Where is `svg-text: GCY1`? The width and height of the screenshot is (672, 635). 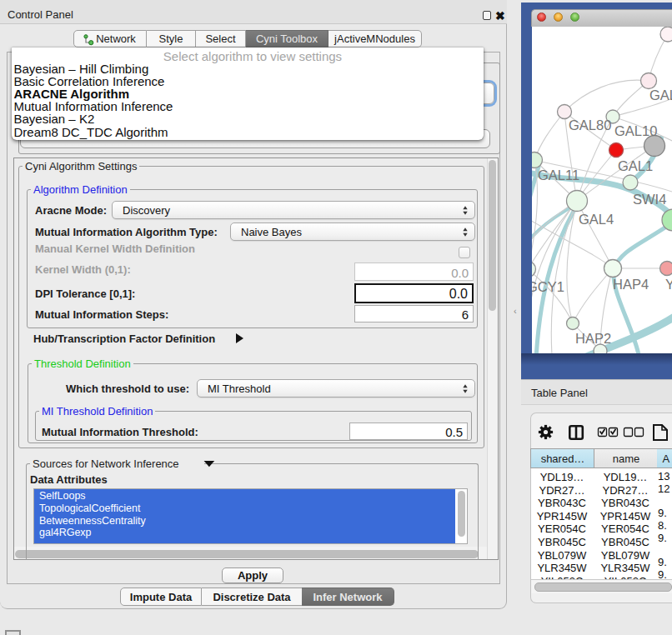
svg-text: GCY1 is located at coordinates (549, 287).